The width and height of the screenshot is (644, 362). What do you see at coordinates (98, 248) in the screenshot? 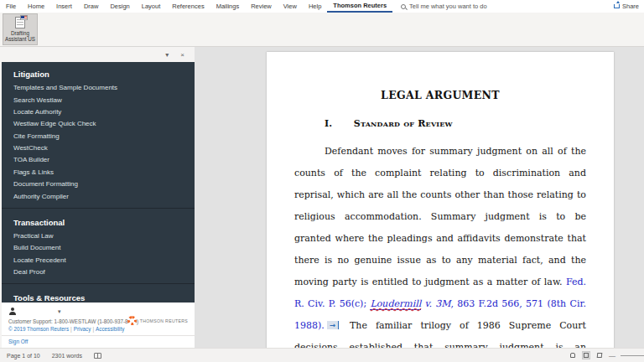
I see `pane-item-build-document: Build Document` at bounding box center [98, 248].